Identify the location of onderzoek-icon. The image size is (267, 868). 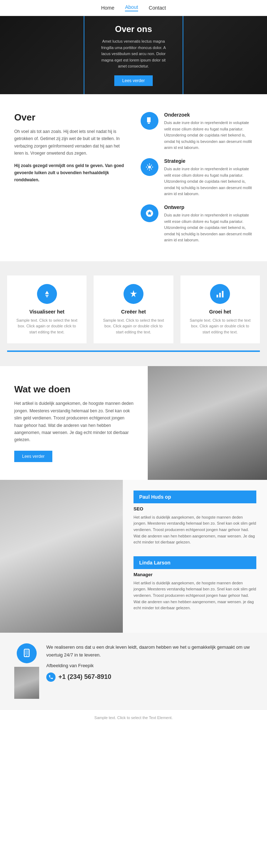
(150, 121).